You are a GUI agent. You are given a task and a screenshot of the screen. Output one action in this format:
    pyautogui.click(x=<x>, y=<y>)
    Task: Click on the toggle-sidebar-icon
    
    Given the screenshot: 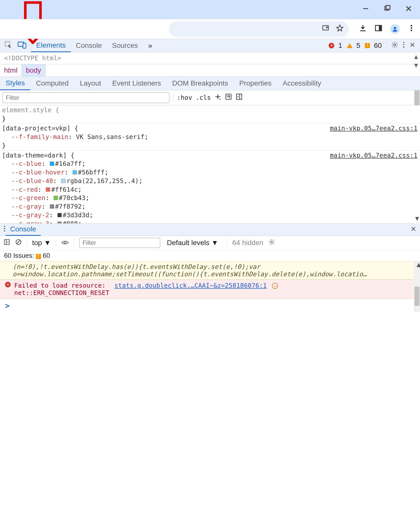 What is the action you would take?
    pyautogui.click(x=239, y=98)
    